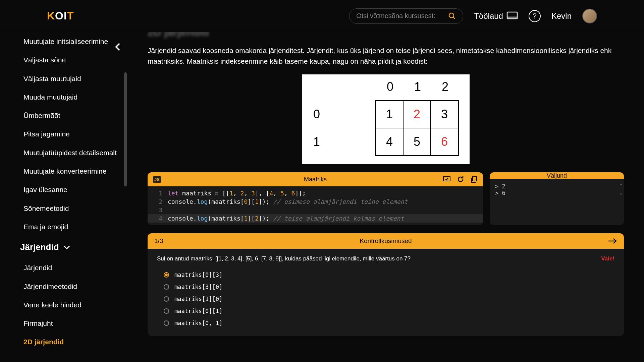 The image size is (644, 362). Describe the element at coordinates (72, 323) in the screenshot. I see `sidebar-item: Firmajuht` at that location.